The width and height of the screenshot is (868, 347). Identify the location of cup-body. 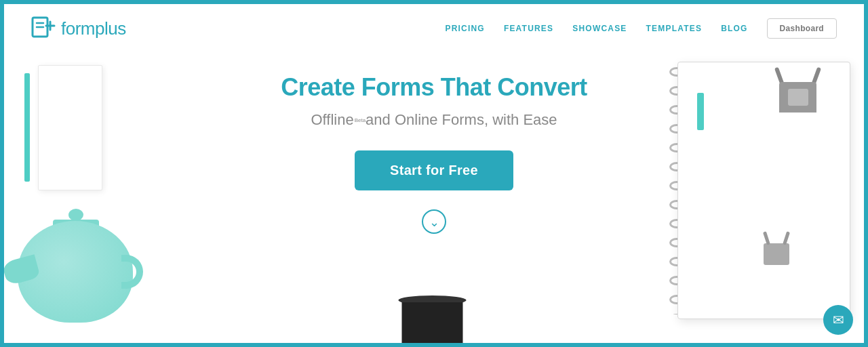
(433, 325).